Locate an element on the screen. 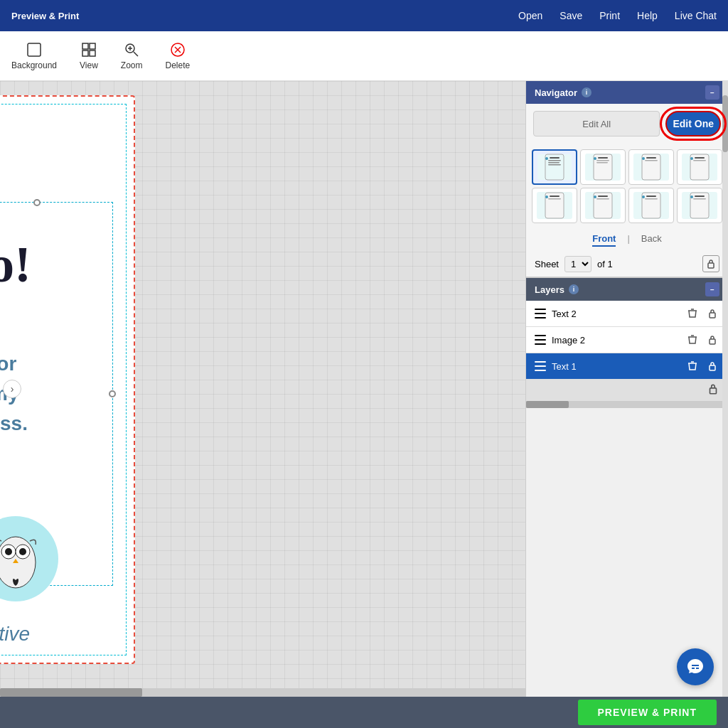  label-thumb-2-inner is located at coordinates (603, 167).